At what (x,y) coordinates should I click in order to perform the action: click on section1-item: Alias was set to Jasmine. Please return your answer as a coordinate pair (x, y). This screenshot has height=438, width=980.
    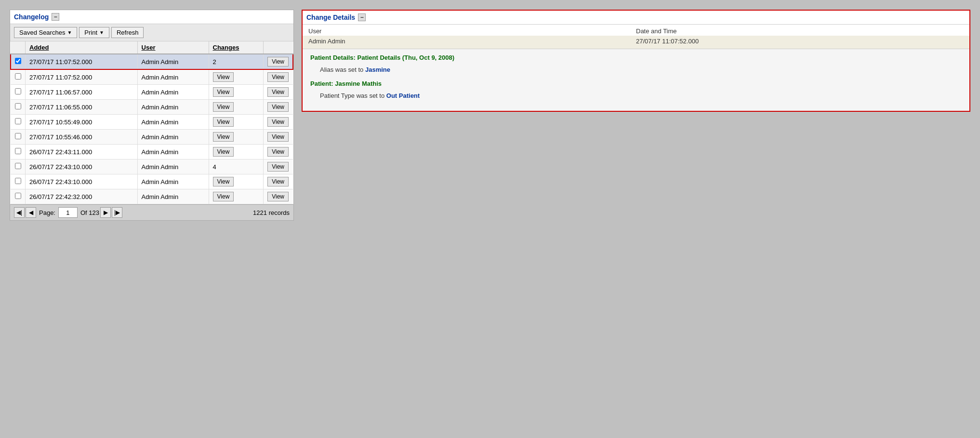
    Looking at the image, I should click on (636, 69).